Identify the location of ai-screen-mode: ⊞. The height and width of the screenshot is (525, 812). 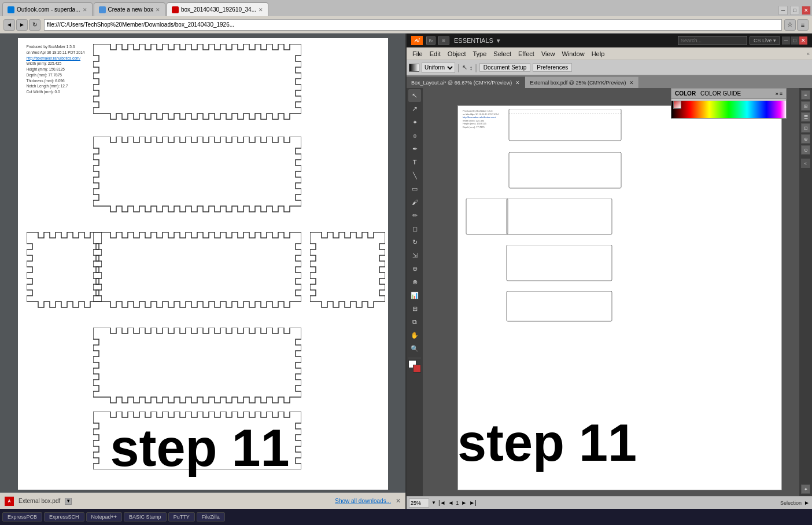
(444, 41).